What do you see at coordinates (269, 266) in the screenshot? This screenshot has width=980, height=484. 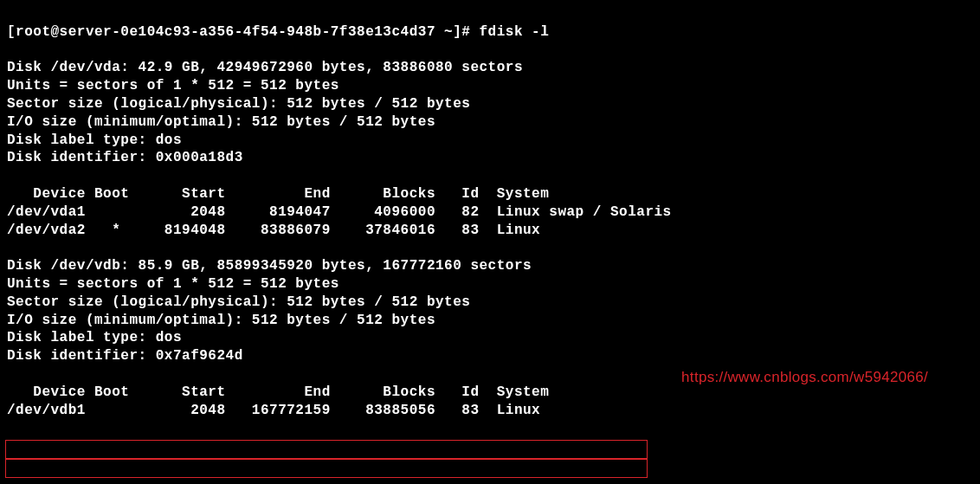 I see `disk2-header: Disk /dev/vdb: 85.9 GB, 85899345920 byte…` at bounding box center [269, 266].